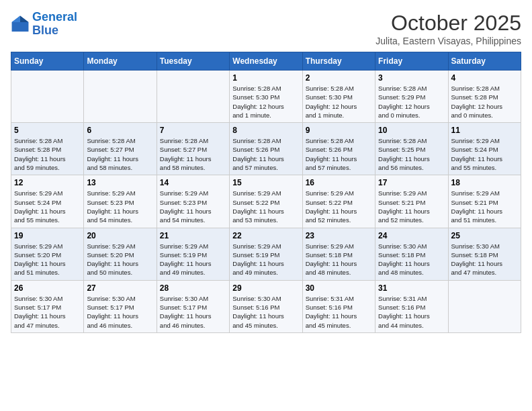 This screenshot has width=532, height=411. What do you see at coordinates (48, 62) in the screenshot?
I see `header-sunday: Sunday` at bounding box center [48, 62].